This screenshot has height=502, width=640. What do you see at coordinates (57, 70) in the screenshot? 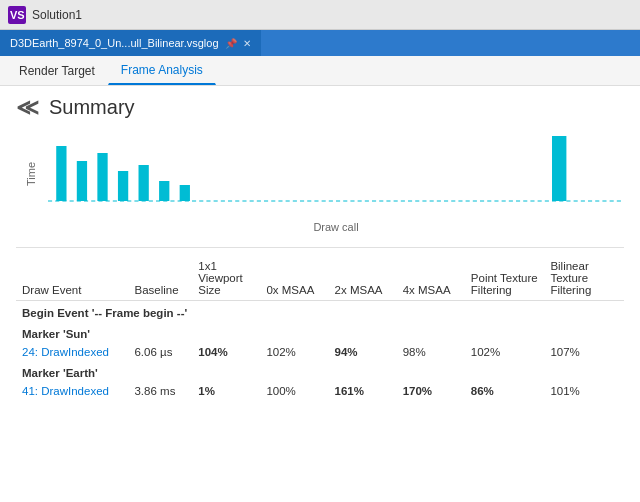
I see `tab-render-target: Render Target` at bounding box center [57, 70].